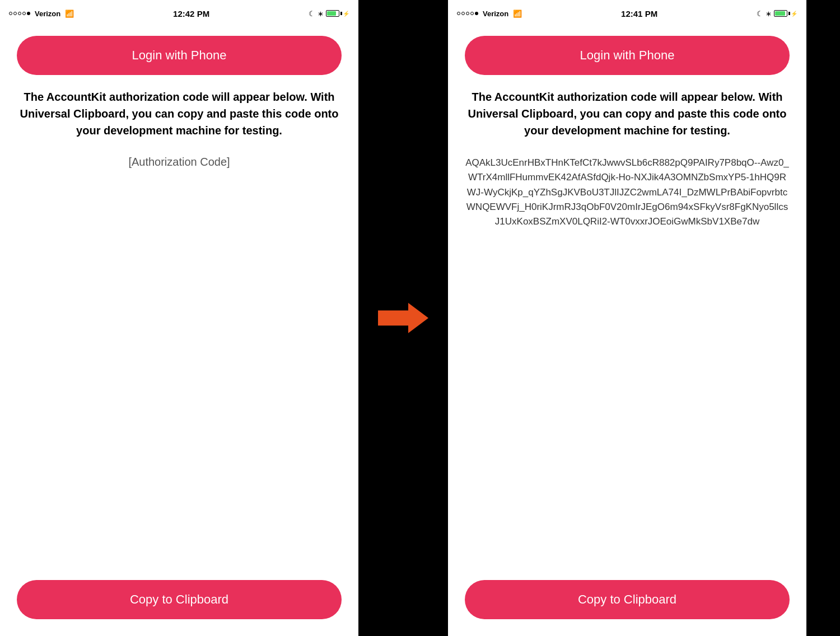 The width and height of the screenshot is (840, 636). Describe the element at coordinates (790, 13) in the screenshot. I see `battery-tip-right` at that location.